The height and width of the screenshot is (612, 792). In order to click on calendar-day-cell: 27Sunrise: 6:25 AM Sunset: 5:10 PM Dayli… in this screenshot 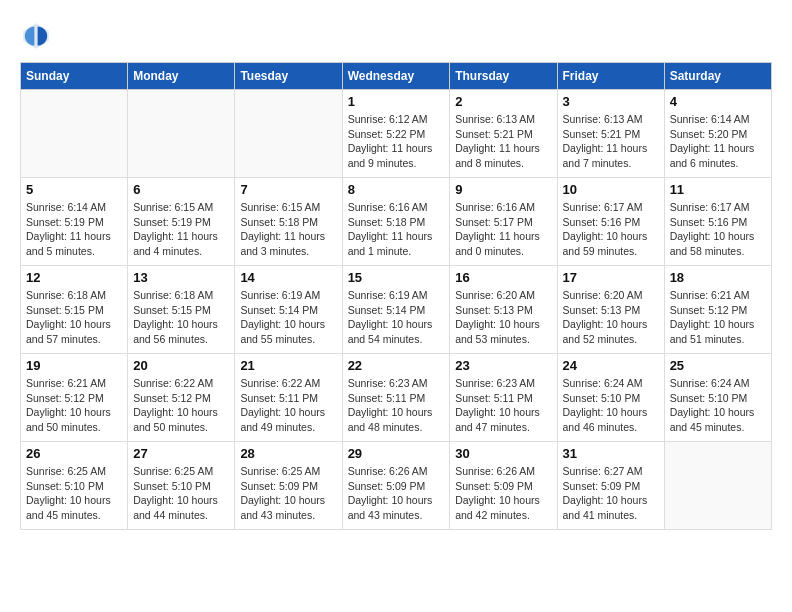, I will do `click(182, 486)`.